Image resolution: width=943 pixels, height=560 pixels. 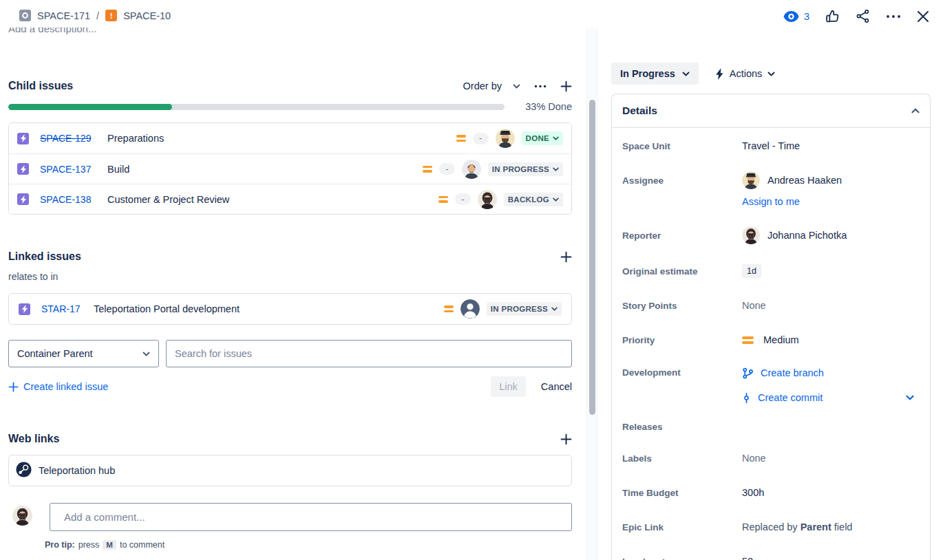 I want to click on scrollbar-thumb, so click(x=592, y=257).